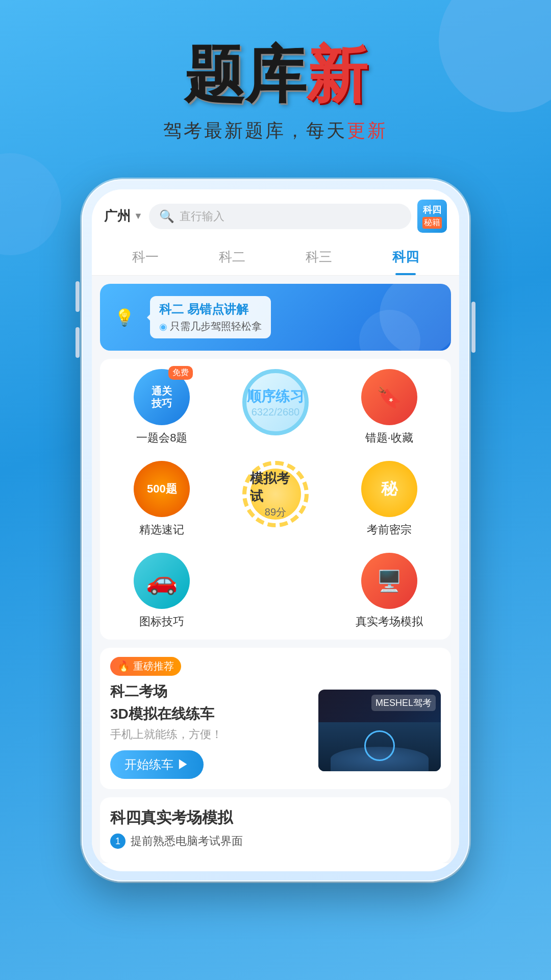  Describe the element at coordinates (167, 216) in the screenshot. I see `search-icon: 🔍` at that location.